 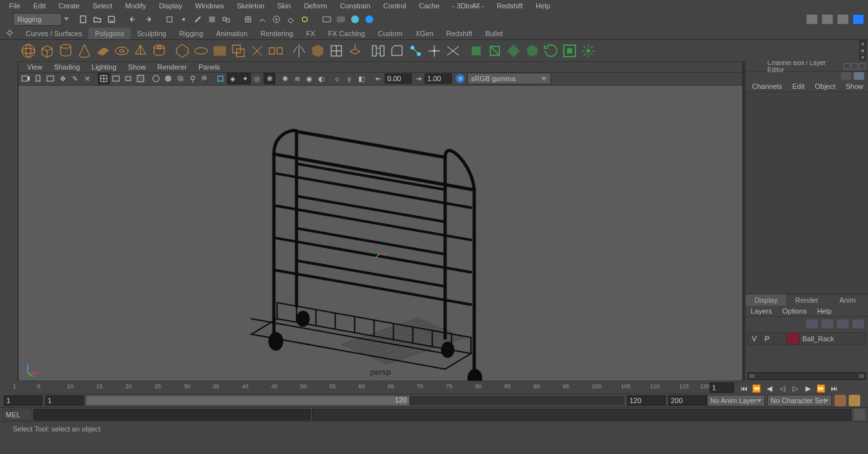 What do you see at coordinates (84, 51) in the screenshot?
I see `poly-cone-icon` at bounding box center [84, 51].